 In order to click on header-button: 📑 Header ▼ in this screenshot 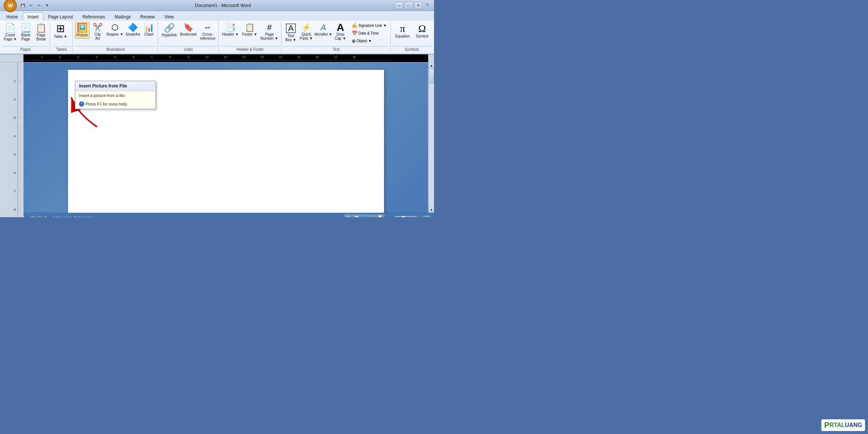, I will do `click(230, 30)`.